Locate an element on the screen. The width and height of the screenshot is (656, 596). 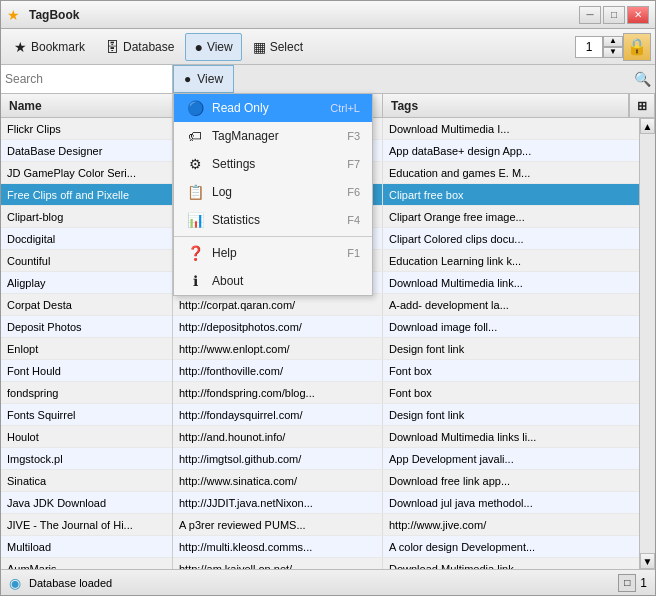
view-dropdown: 🔵Read OnlyCtrl+L🏷TagManagerF3⚙SettingsF7… is located at coordinates (273, 194).